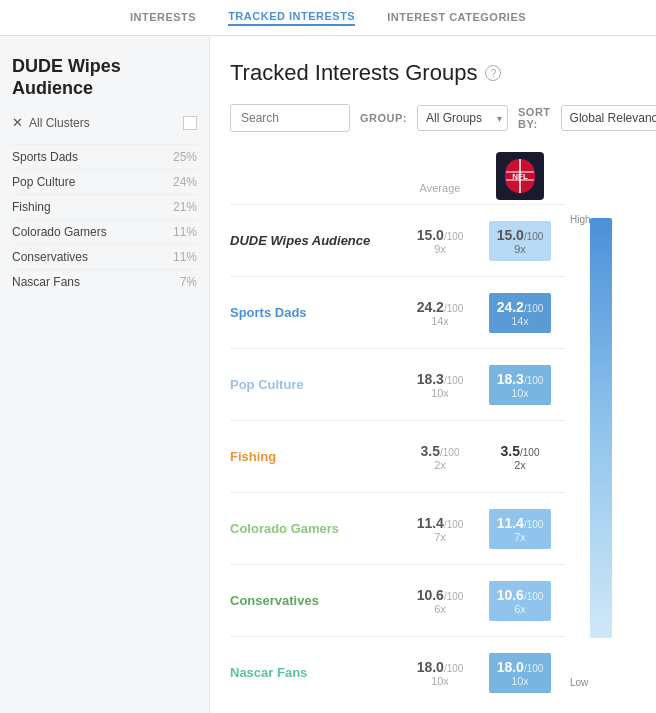 This screenshot has height=713, width=656. What do you see at coordinates (520, 313) in the screenshot?
I see `interest-nfl: 24.2/100 14x` at bounding box center [520, 313].